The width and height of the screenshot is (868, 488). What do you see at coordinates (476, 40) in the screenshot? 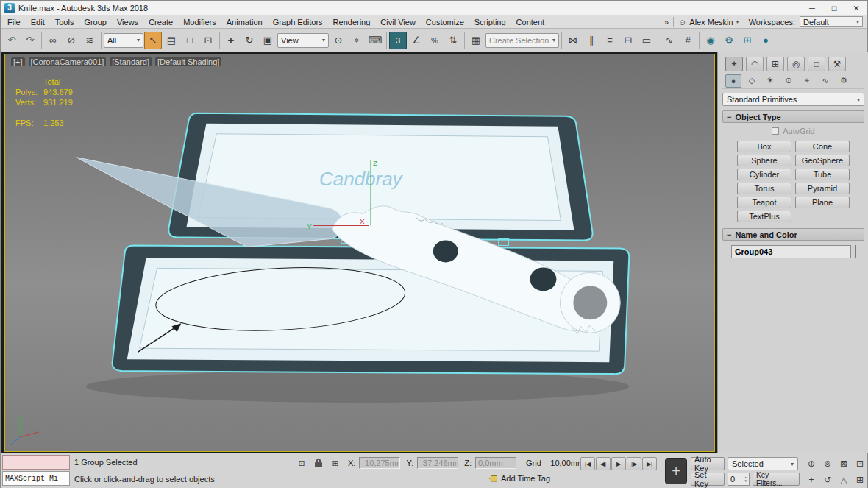
I see `edit-named-sets-icon: ▦` at bounding box center [476, 40].